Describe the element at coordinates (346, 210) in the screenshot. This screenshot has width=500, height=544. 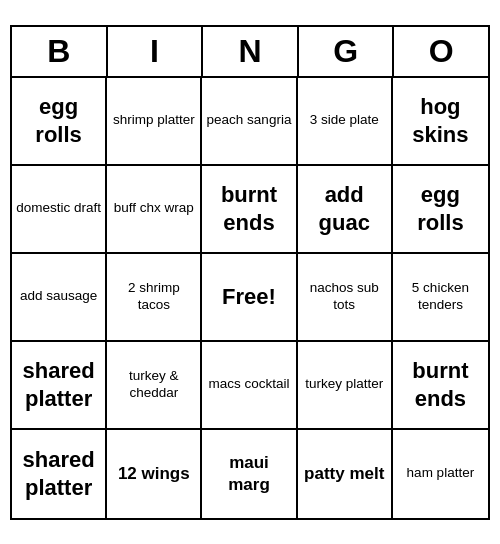
I see `bingo-cell-8: add guac` at that location.